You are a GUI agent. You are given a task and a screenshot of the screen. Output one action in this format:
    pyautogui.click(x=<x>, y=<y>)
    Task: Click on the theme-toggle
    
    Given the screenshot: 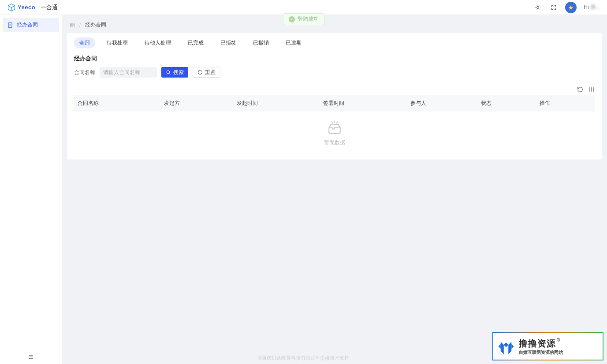 What is the action you would take?
    pyautogui.click(x=538, y=7)
    